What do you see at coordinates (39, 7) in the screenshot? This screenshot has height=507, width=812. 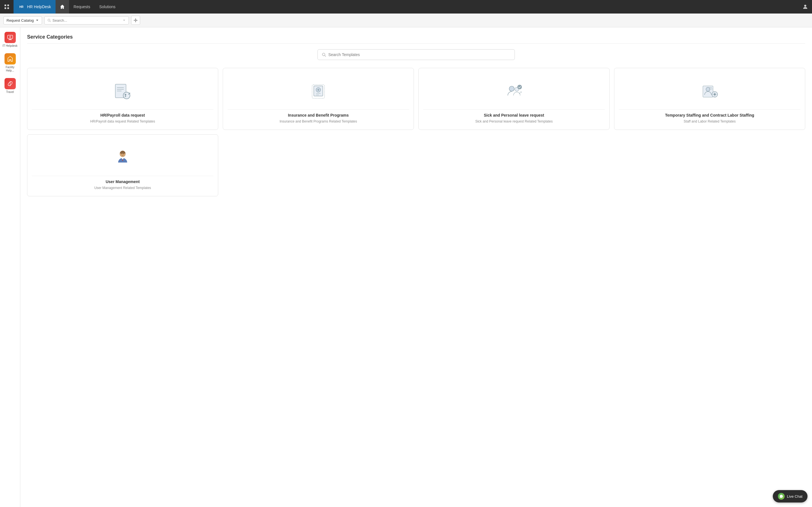 I see `app-name: HR HelpDesk` at bounding box center [39, 7].